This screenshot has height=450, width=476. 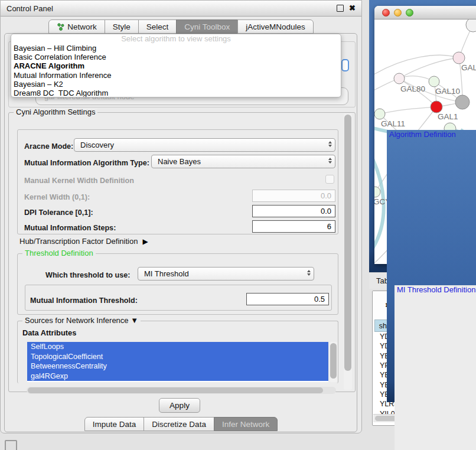 What do you see at coordinates (386, 13) in the screenshot?
I see `mac-close-icon` at bounding box center [386, 13].